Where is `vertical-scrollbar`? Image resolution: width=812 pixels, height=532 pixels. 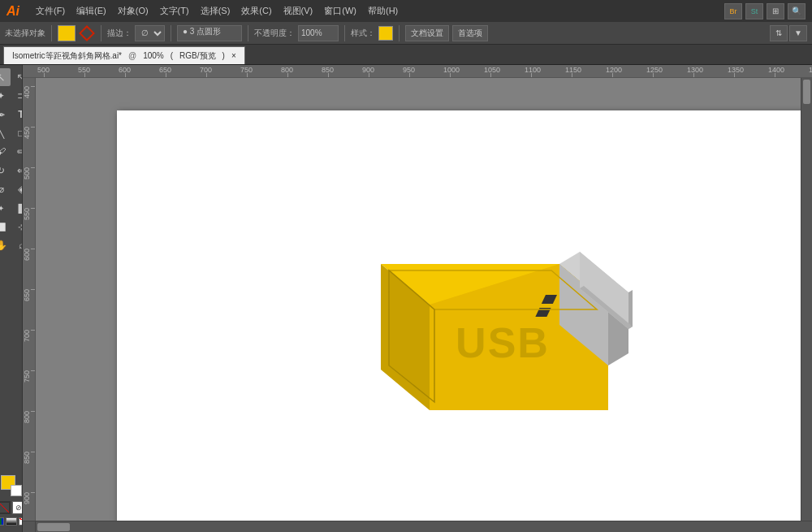 vertical-scrollbar is located at coordinates (806, 299).